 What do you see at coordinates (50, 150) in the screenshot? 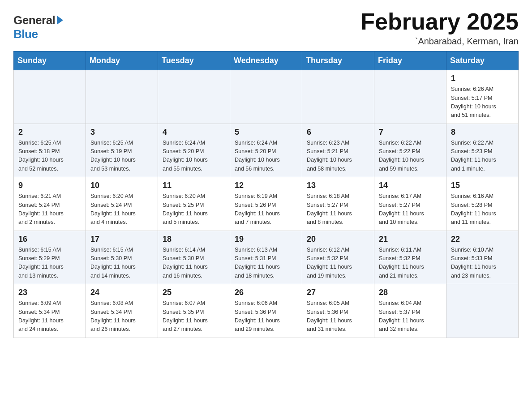
I see `calendar-cell: 2Sunrise: 6:25 AM Sunset: 5:18 PM Daylig…` at bounding box center [50, 150].